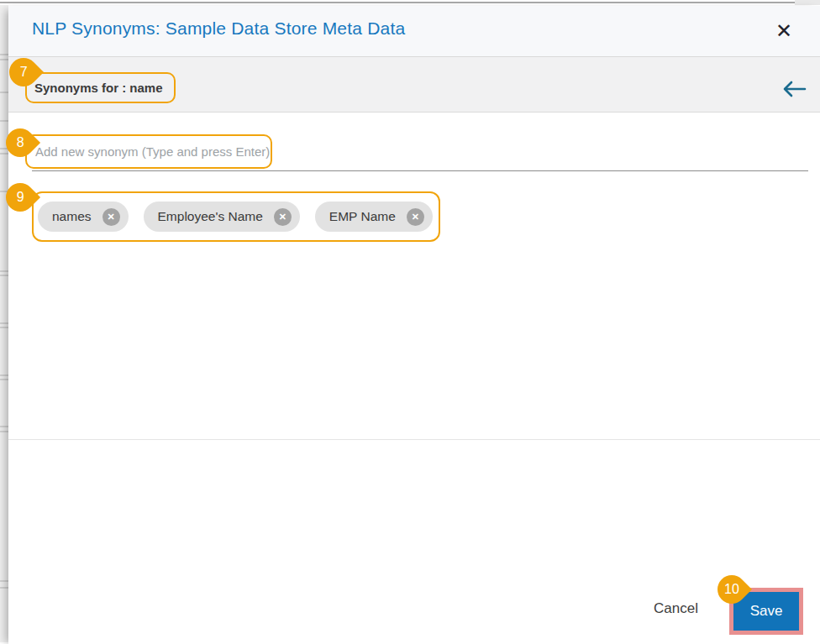 Image resolution: width=820 pixels, height=644 pixels. I want to click on close-icon: ✕, so click(784, 30).